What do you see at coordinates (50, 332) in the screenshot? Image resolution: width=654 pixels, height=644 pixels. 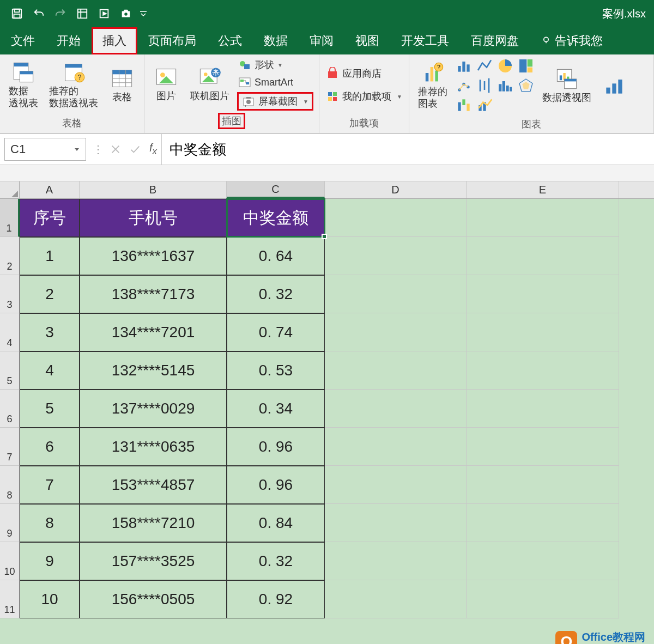 I see `data-cell: 3` at bounding box center [50, 332].